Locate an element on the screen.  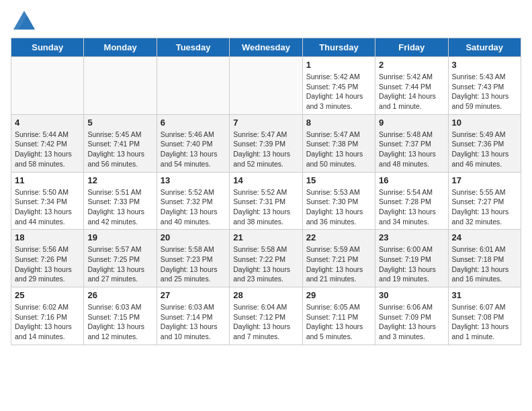
day-cell-3: 3Sunrise: 5:43 AMSunset: 7:43 PMDaylight… is located at coordinates (484, 86).